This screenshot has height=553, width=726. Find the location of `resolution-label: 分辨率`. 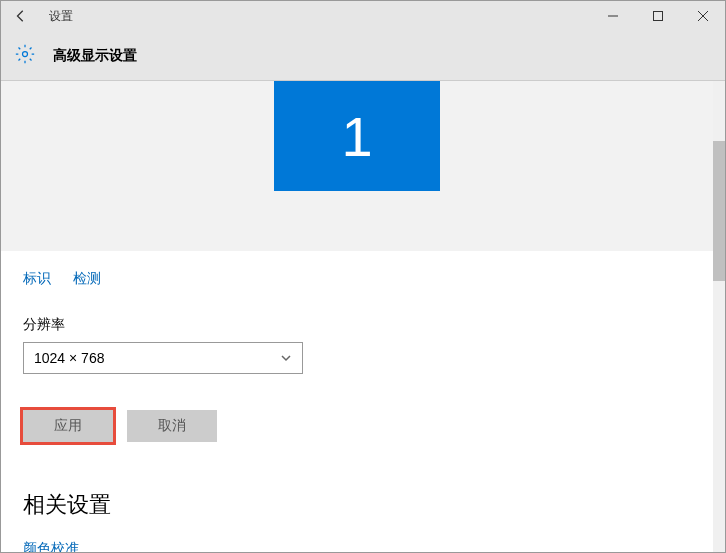

resolution-label: 分辨率 is located at coordinates (357, 325).